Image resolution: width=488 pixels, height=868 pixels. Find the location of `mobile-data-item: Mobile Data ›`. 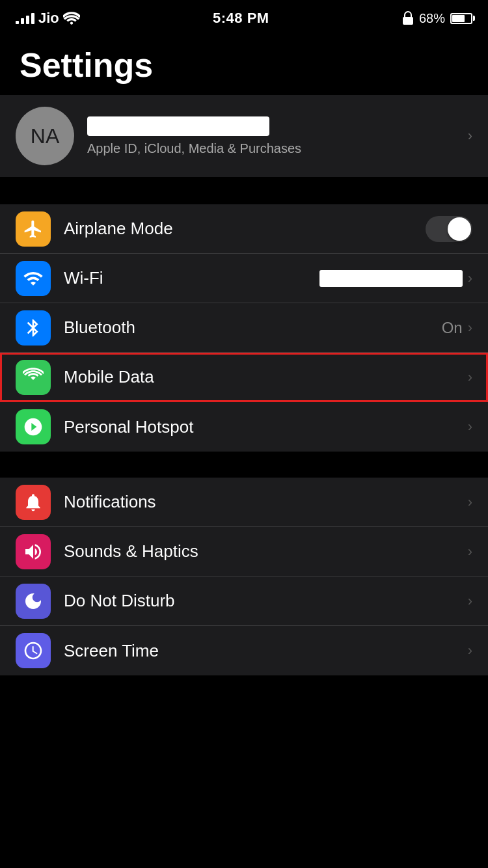

mobile-data-item: Mobile Data › is located at coordinates (244, 377).